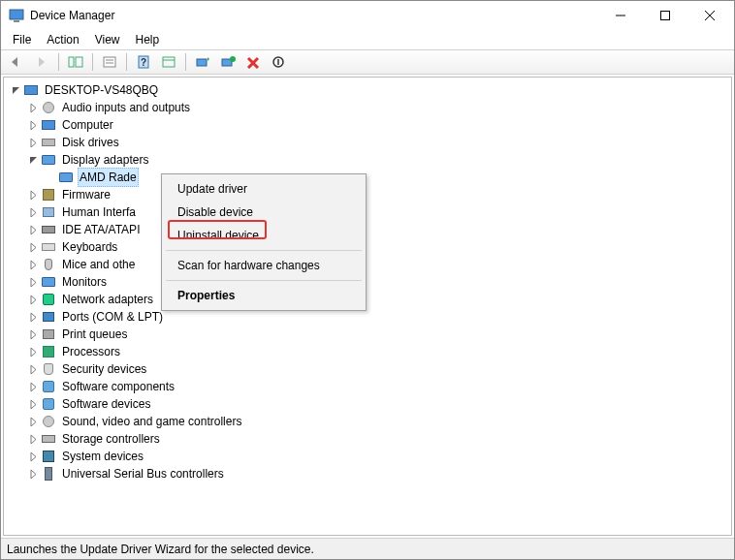 The width and height of the screenshot is (735, 560). What do you see at coordinates (95, 334) in the screenshot?
I see `tree-item-label: Print queues` at bounding box center [95, 334].